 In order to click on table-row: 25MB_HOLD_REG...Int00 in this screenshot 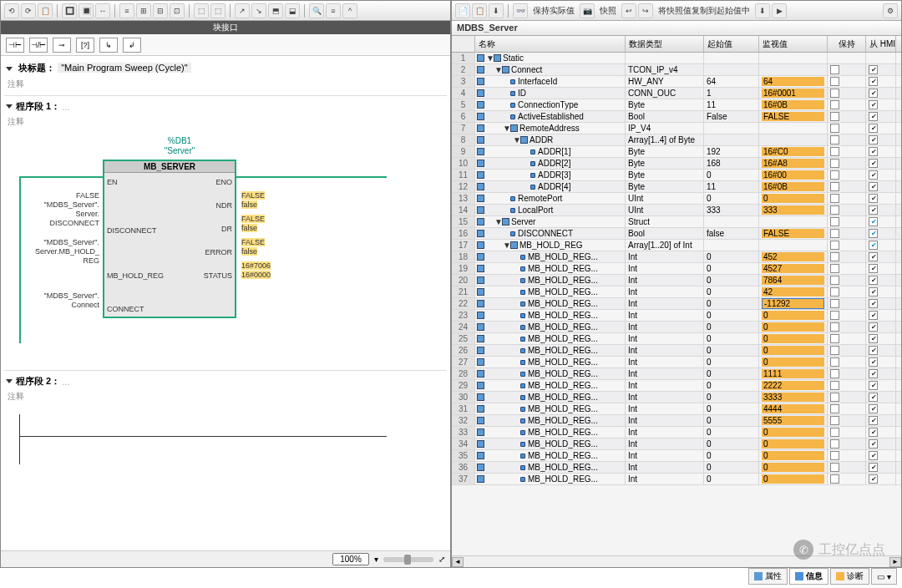, I will do `click(676, 339)`.